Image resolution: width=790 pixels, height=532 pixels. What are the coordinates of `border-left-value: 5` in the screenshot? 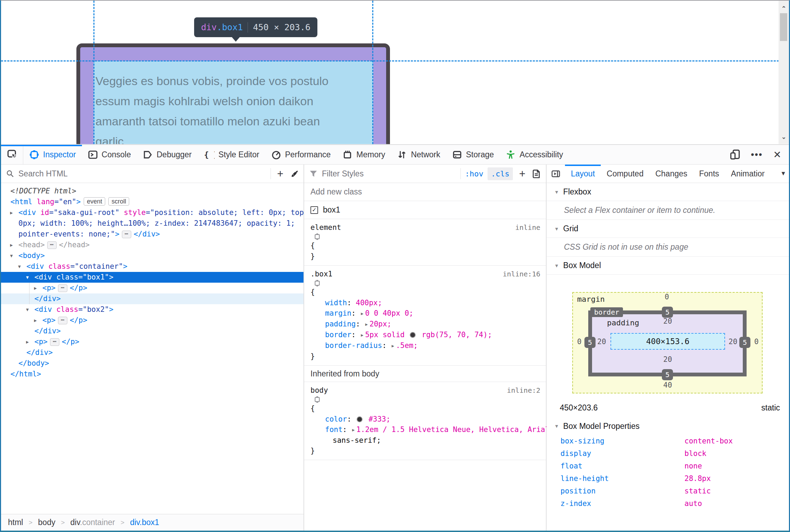 It's located at (590, 342).